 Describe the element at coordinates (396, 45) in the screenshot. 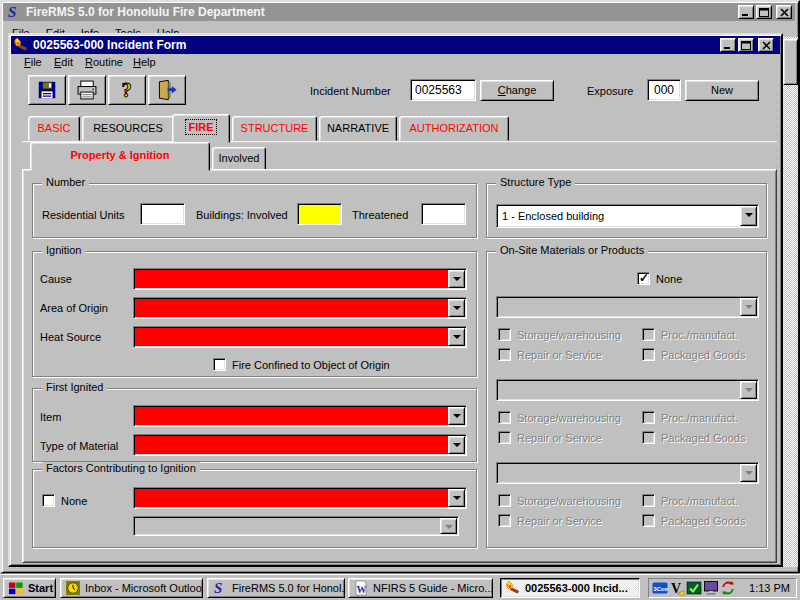

I see `dialog-titlebar: 0025563-000 Incident Form` at that location.